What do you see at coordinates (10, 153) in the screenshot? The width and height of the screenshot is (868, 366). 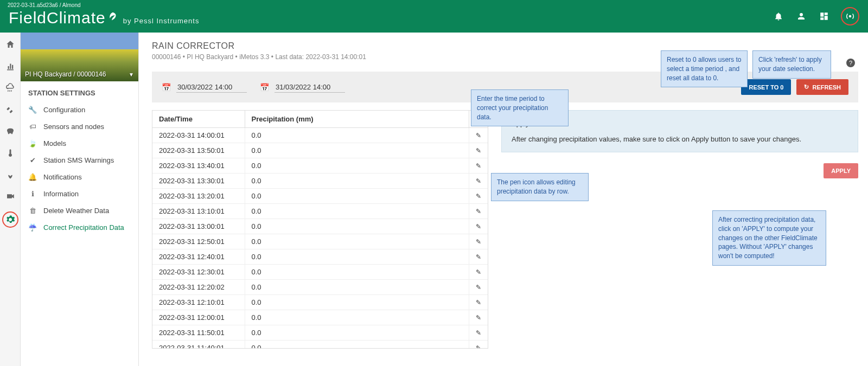 I see `thermometer-icon` at bounding box center [10, 153].